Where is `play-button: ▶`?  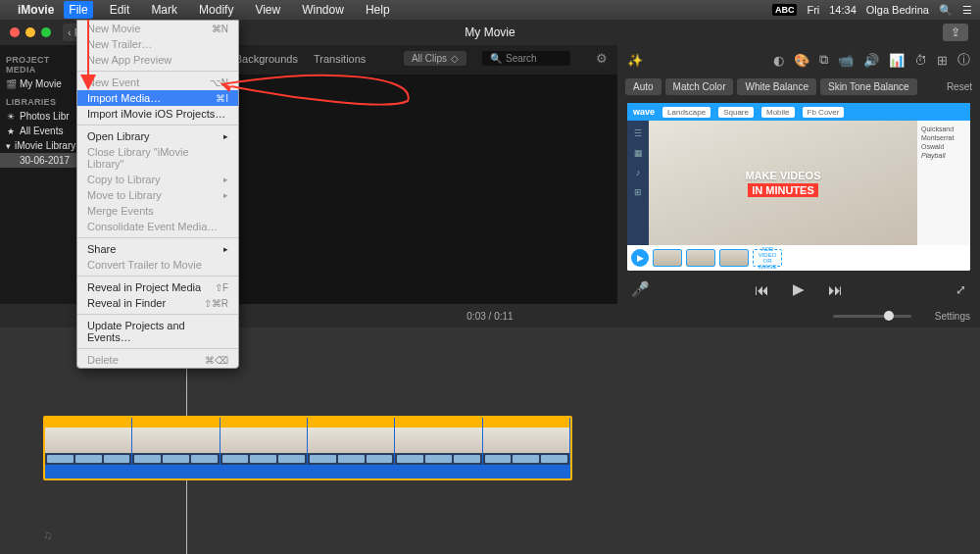 play-button: ▶ is located at coordinates (799, 289).